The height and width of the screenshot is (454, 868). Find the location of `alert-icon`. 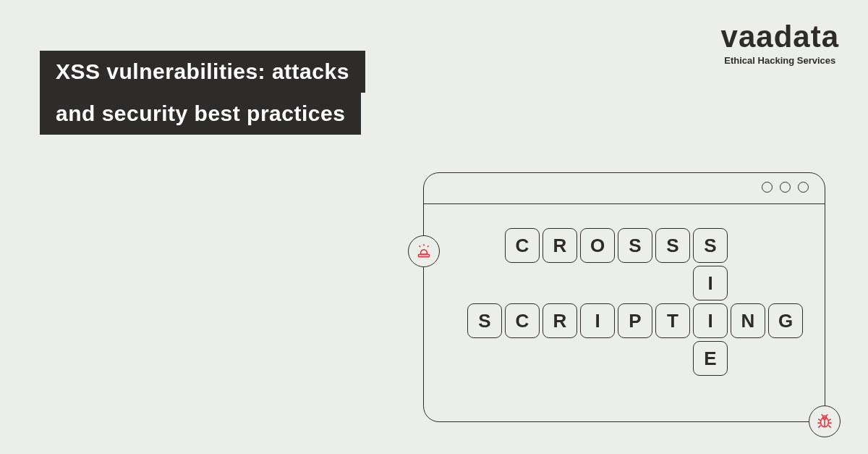

alert-icon is located at coordinates (424, 251).